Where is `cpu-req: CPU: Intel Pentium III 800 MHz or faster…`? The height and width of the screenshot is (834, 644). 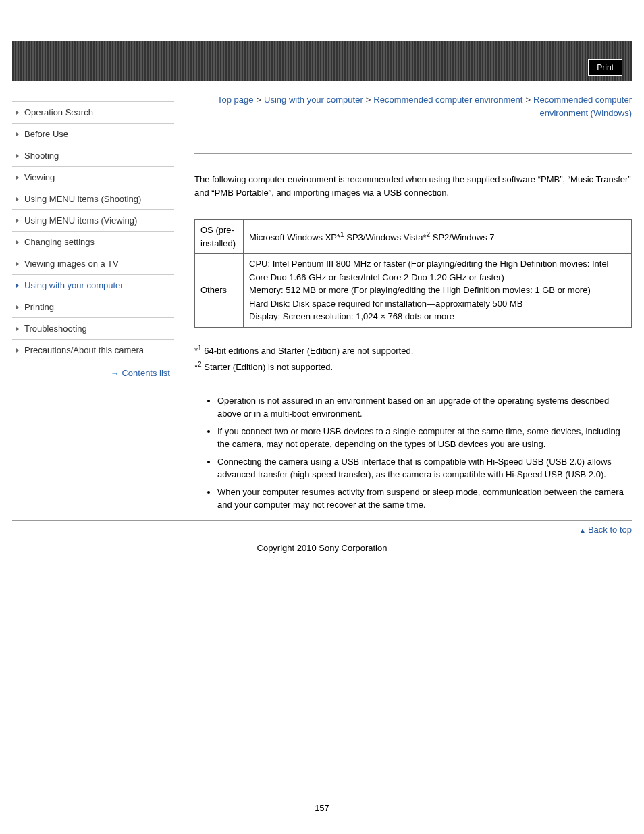 cpu-req: CPU: Intel Pentium III 800 MHz or faster… is located at coordinates (437, 270).